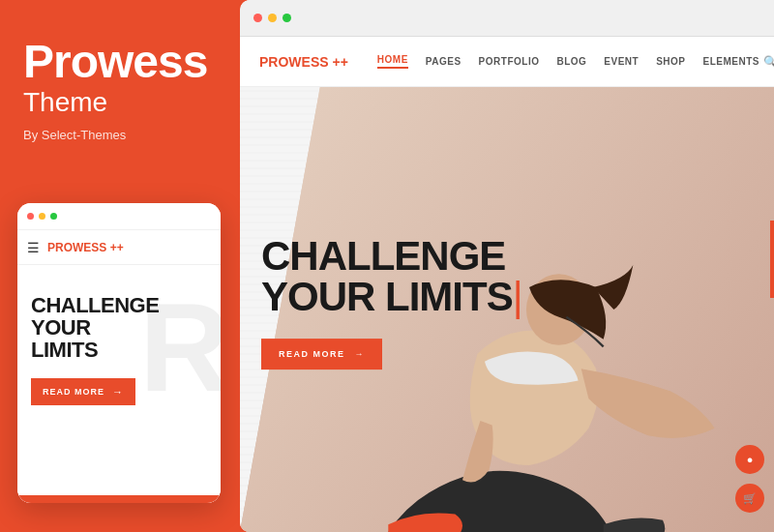 Image resolution: width=774 pixels, height=532 pixels. What do you see at coordinates (119, 248) in the screenshot?
I see `mobile-nav: ☰ PROWESS ++` at bounding box center [119, 248].